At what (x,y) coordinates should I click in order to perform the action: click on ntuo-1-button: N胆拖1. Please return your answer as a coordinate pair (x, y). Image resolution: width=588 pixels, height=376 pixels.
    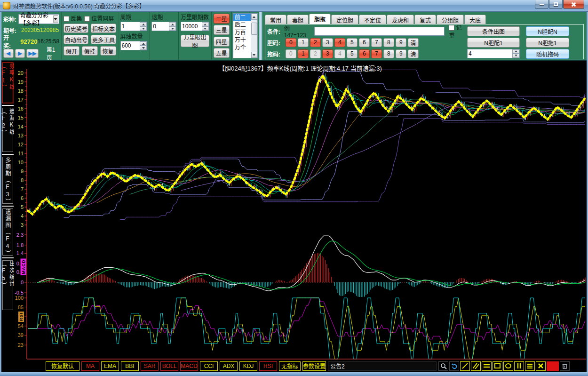
    Looking at the image, I should click on (548, 42).